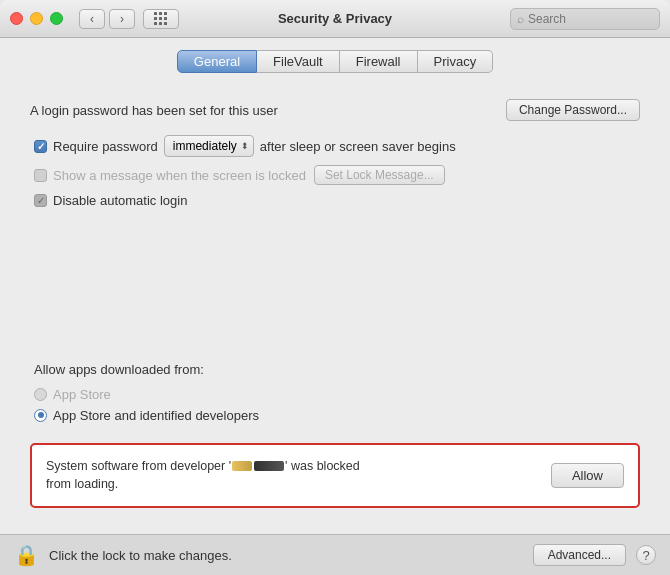 This screenshot has width=670, height=575. I want to click on app-store-identified-radio, so click(40, 416).